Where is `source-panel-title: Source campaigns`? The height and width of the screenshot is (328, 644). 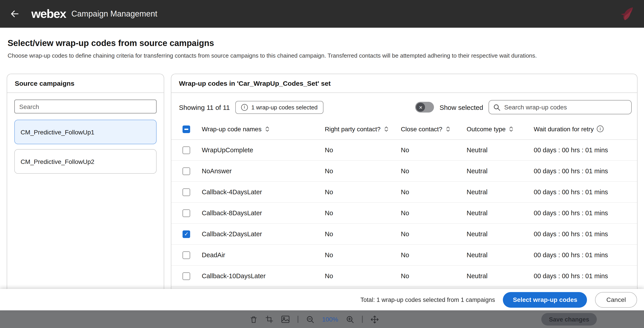
source-panel-title: Source campaigns is located at coordinates (86, 83).